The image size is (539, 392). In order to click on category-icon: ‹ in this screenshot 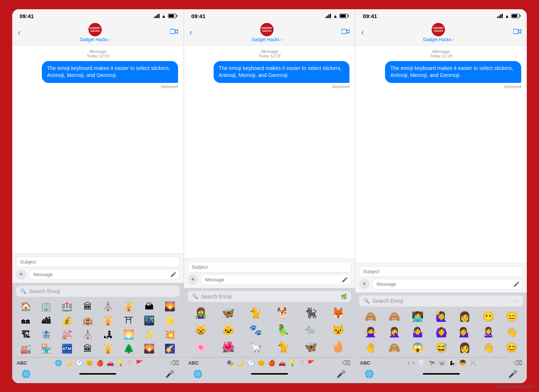, I will do `click(409, 363)`.